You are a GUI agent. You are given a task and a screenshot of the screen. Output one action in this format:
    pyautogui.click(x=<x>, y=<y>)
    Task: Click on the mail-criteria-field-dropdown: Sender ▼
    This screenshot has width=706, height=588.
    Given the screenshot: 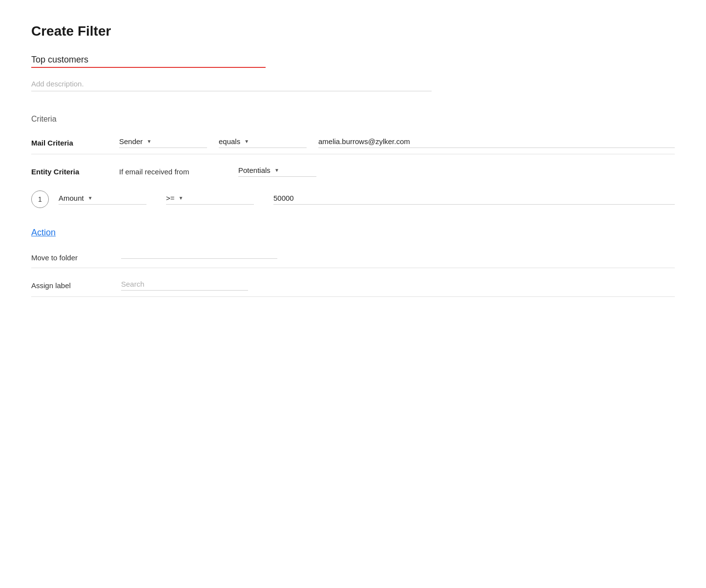 What is the action you would take?
    pyautogui.click(x=163, y=143)
    